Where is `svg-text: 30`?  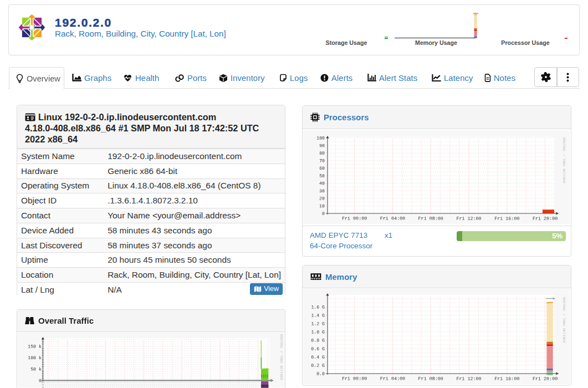
svg-text: 30 is located at coordinates (322, 191).